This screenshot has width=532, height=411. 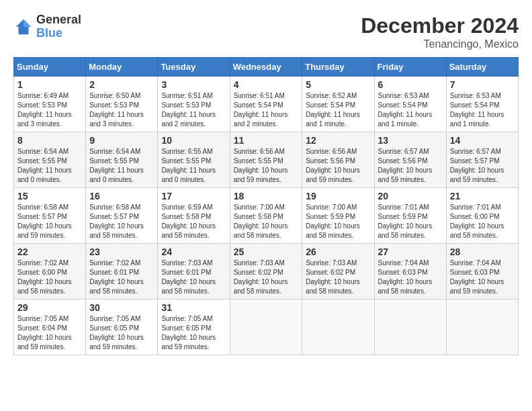 What do you see at coordinates (482, 160) in the screenshot?
I see `calendar-cell: 14Sunrise: 6:57 AMSunset: 5:57 PMDayligh…` at bounding box center [482, 160].